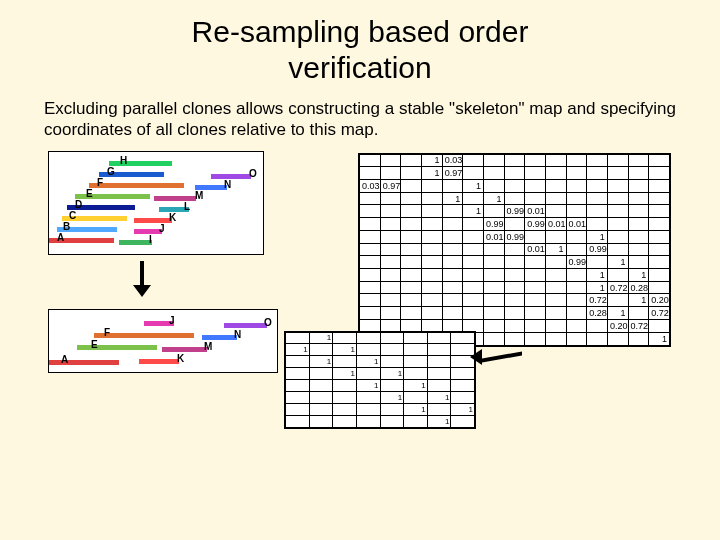  I want to click on matrix-cell: 0.99, so click(576, 262).